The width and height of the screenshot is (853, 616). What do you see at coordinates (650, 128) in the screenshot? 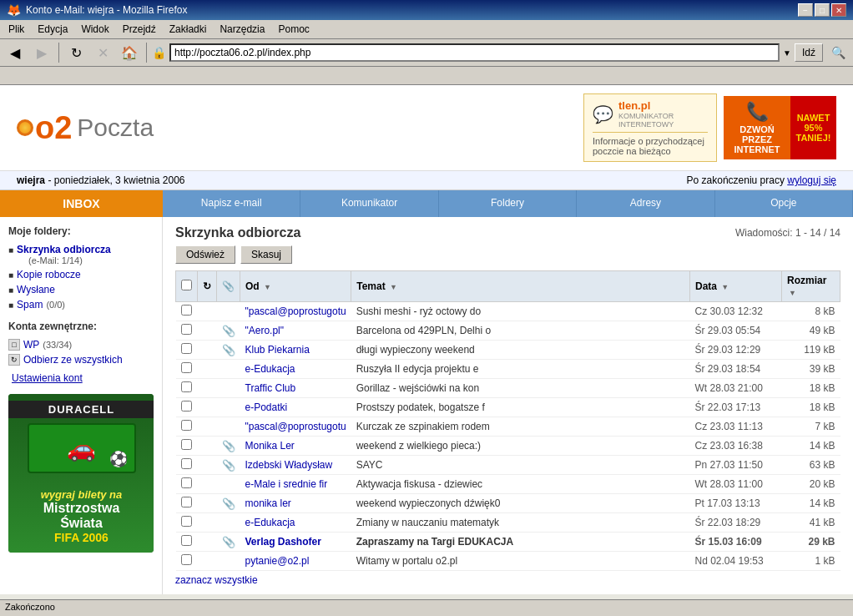
I see `tlen-ad: 💬 tlen.pl KOMUNIKATOR INTERNETOWY Inform…` at bounding box center [650, 128].